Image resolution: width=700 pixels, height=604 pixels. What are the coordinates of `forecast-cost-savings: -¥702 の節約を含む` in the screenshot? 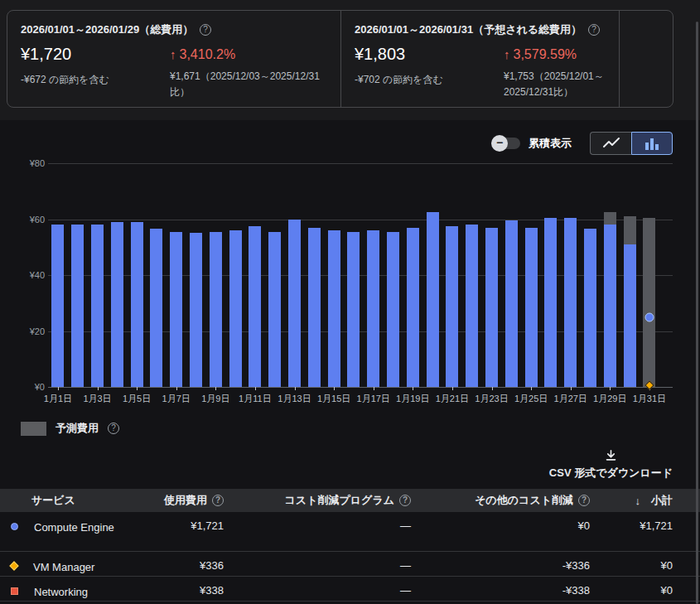 It's located at (429, 80).